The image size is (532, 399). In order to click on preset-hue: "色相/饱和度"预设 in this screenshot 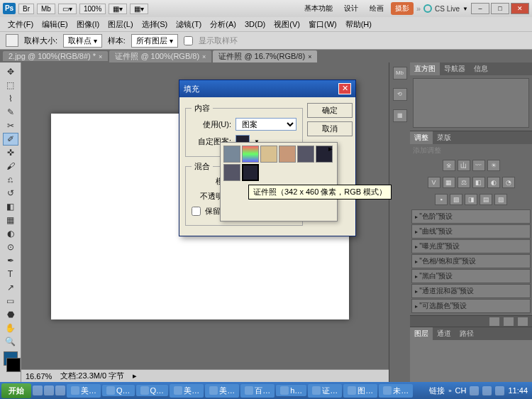, I will do `click(471, 261)`.